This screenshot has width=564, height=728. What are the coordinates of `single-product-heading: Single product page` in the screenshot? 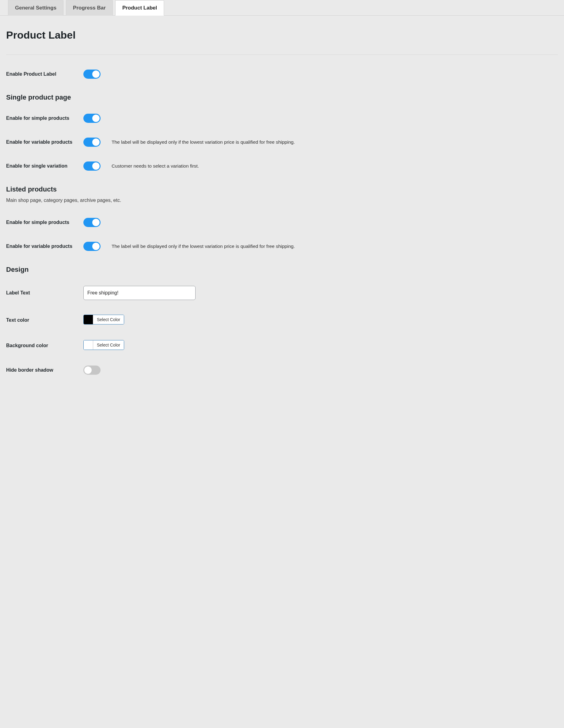 It's located at (282, 97).